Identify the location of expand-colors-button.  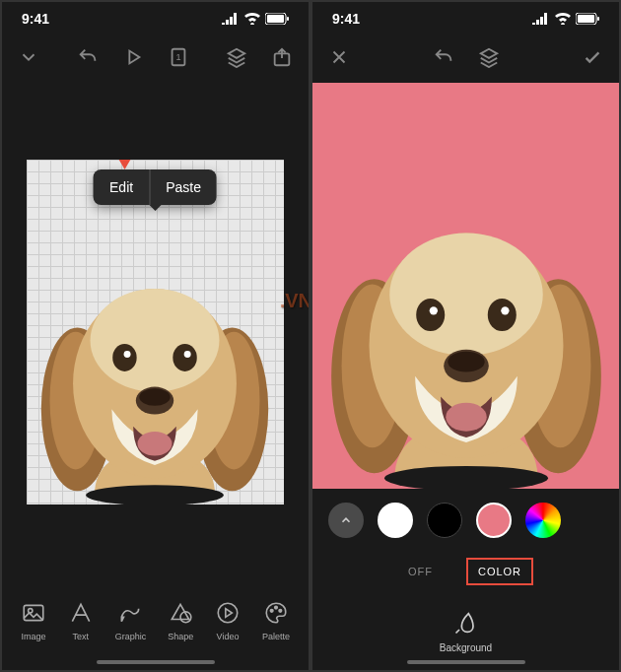
(346, 520).